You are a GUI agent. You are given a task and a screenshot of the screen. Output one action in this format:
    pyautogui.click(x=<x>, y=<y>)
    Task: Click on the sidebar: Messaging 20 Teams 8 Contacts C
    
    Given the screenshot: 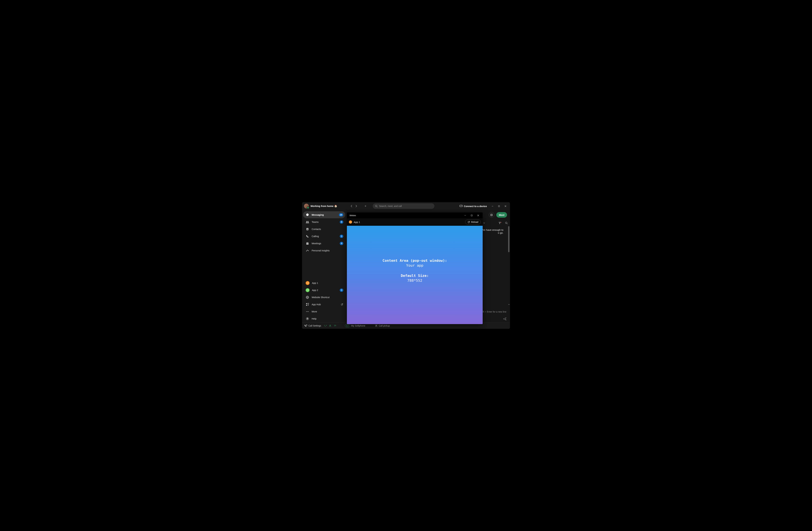 What is the action you would take?
    pyautogui.click(x=324, y=266)
    